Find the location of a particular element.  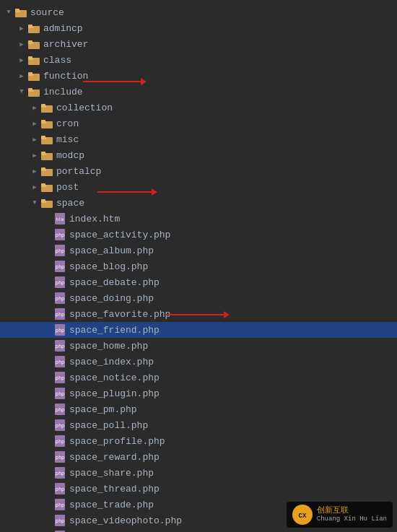

tree-item-space_wall: php space_wall.php is located at coordinates (198, 530).